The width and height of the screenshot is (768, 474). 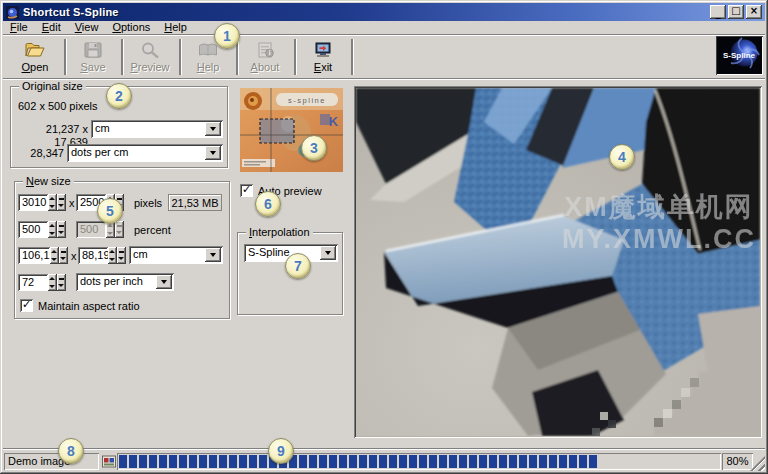 I want to click on original-size-title: Original size, so click(x=52, y=86).